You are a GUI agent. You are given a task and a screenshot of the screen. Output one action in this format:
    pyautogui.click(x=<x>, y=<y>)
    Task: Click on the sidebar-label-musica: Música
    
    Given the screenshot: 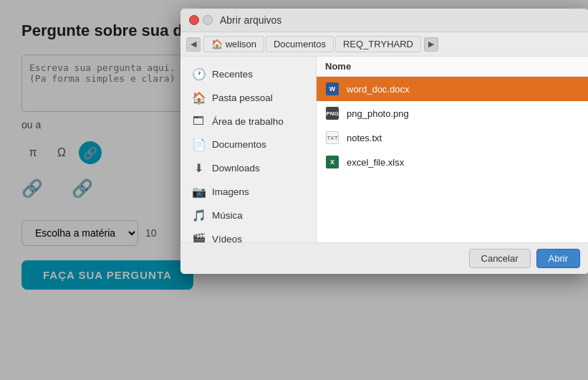 What is the action you would take?
    pyautogui.click(x=228, y=215)
    